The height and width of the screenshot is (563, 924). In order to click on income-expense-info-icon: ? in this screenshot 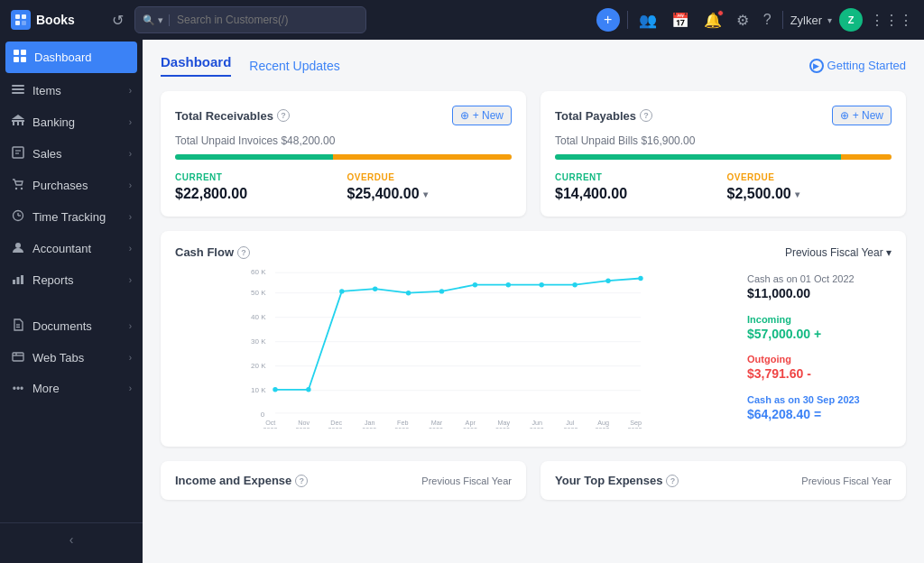, I will do `click(301, 481)`.